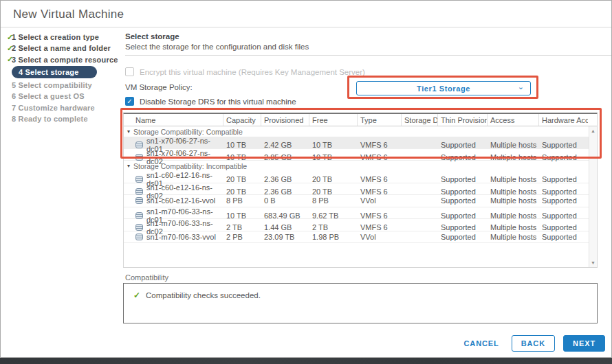 This screenshot has width=612, height=364. Describe the element at coordinates (285, 120) in the screenshot. I see `column-header-provisioned: Provisioned` at that location.